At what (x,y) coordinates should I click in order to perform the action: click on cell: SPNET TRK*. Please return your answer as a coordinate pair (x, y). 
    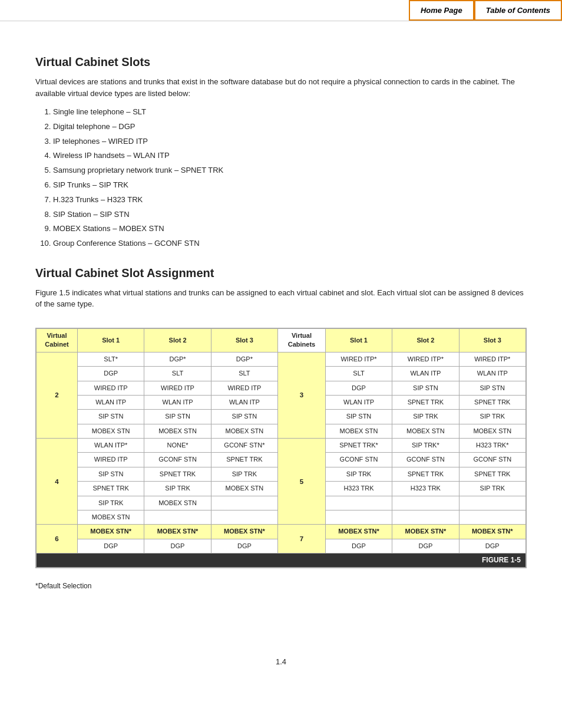
    Looking at the image, I should click on (358, 446).